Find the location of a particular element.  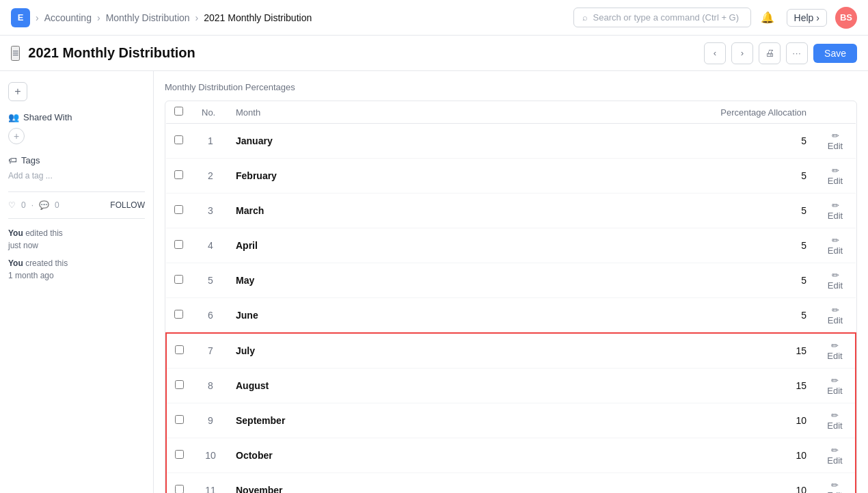

row-percentage: 15 is located at coordinates (746, 386).